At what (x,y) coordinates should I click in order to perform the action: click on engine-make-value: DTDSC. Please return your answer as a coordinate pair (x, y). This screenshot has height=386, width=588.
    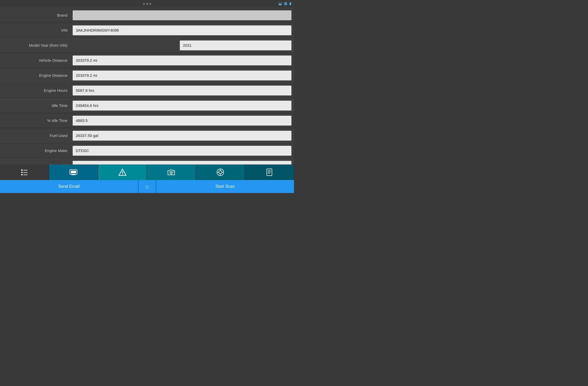
    Looking at the image, I should click on (182, 151).